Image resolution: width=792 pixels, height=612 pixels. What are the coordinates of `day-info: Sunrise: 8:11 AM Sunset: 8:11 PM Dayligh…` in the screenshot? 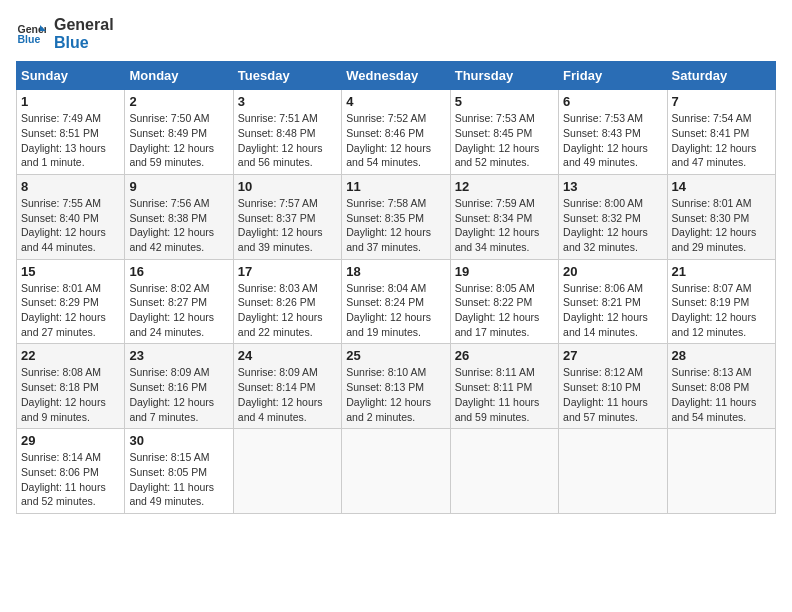 It's located at (504, 394).